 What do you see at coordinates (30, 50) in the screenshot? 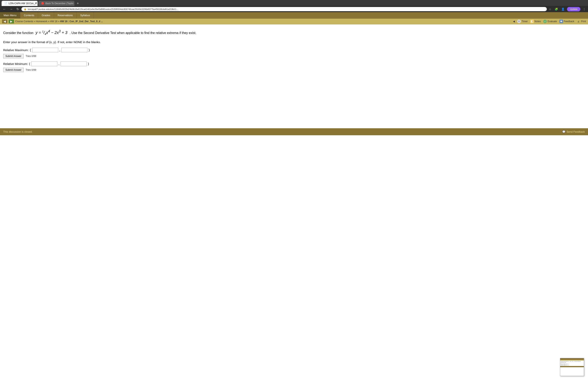
I see `open-paren-max: (` at bounding box center [30, 50].